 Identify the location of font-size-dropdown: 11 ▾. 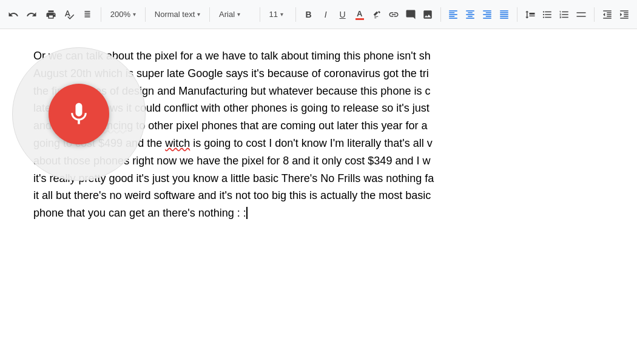
(278, 15).